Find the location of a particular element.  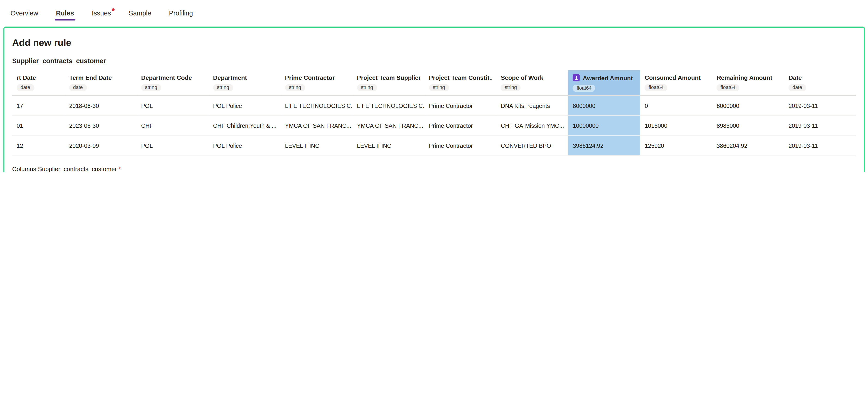

tab-overview: Overview is located at coordinates (24, 15).